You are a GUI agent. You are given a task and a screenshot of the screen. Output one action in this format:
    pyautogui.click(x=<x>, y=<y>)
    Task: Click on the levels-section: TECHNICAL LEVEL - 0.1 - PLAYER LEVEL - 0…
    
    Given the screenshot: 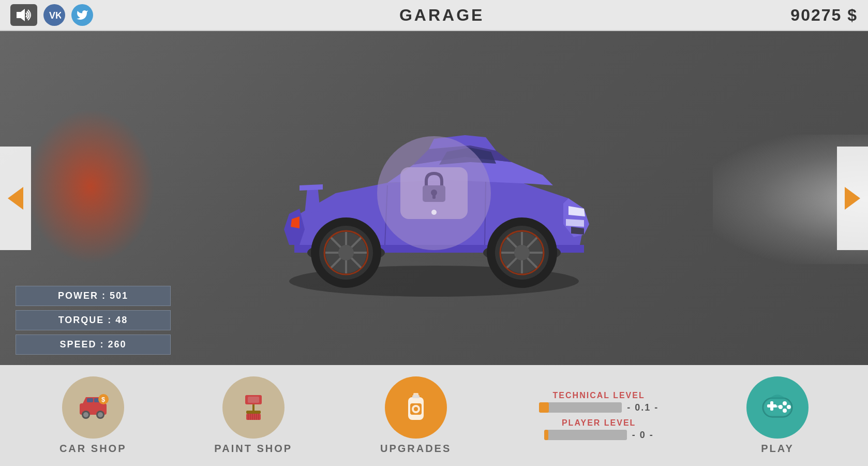 What is the action you would take?
    pyautogui.click(x=599, y=416)
    